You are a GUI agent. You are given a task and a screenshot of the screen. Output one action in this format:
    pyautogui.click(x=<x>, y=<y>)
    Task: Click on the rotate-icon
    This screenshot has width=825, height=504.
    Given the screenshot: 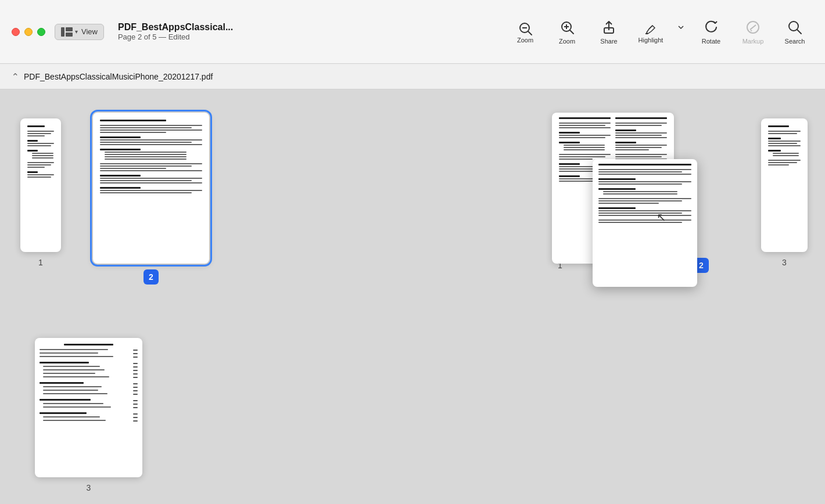 What is the action you would take?
    pyautogui.click(x=711, y=27)
    